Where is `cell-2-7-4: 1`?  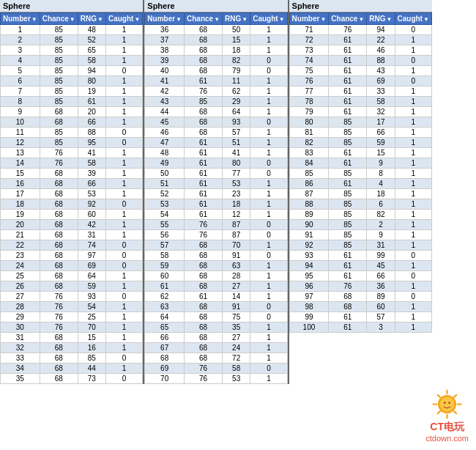 cell-2-7-4: 1 is located at coordinates (269, 92).